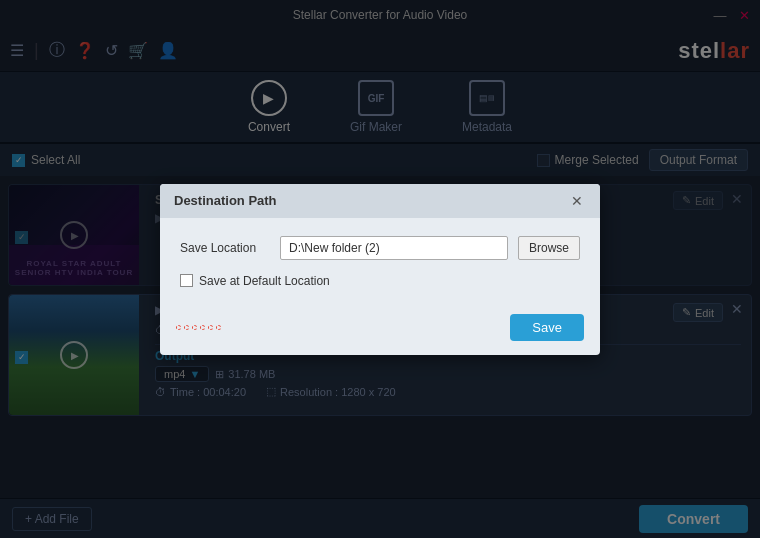 Image resolution: width=760 pixels, height=538 pixels. I want to click on modal-footer: Save, so click(380, 330).